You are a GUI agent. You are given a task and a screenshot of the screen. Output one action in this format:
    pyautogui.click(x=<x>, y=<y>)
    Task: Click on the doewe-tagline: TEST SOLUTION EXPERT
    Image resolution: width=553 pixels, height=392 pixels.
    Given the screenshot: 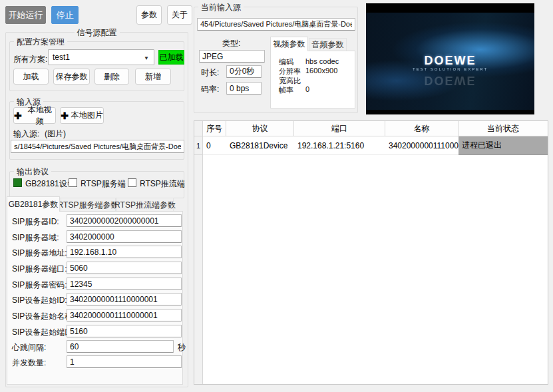 What is the action you would take?
    pyautogui.click(x=450, y=69)
    